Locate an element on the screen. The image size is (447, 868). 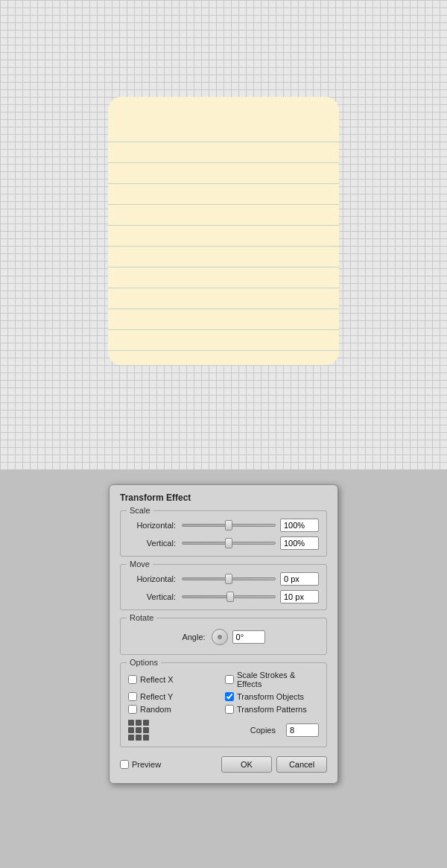
options-group: Options Reflect X Scale Strokes & Effect… is located at coordinates (224, 705).